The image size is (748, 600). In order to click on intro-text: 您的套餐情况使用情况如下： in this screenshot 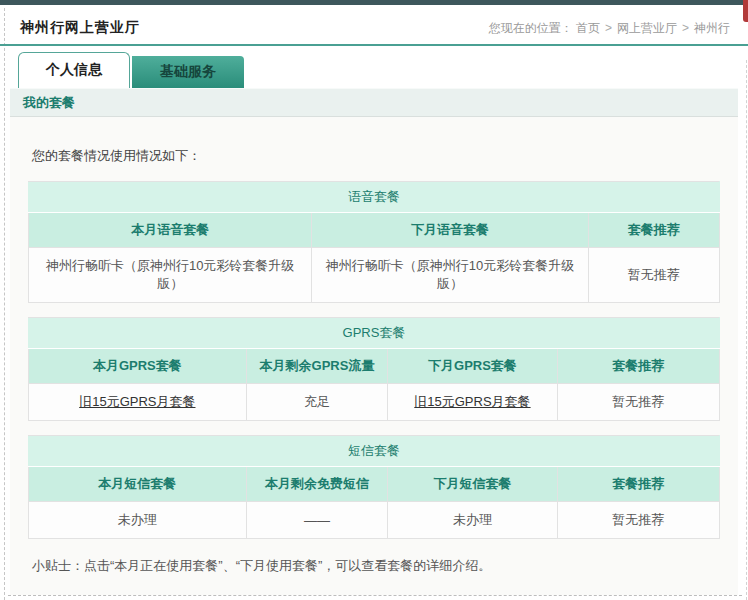, I will do `click(374, 149)`.